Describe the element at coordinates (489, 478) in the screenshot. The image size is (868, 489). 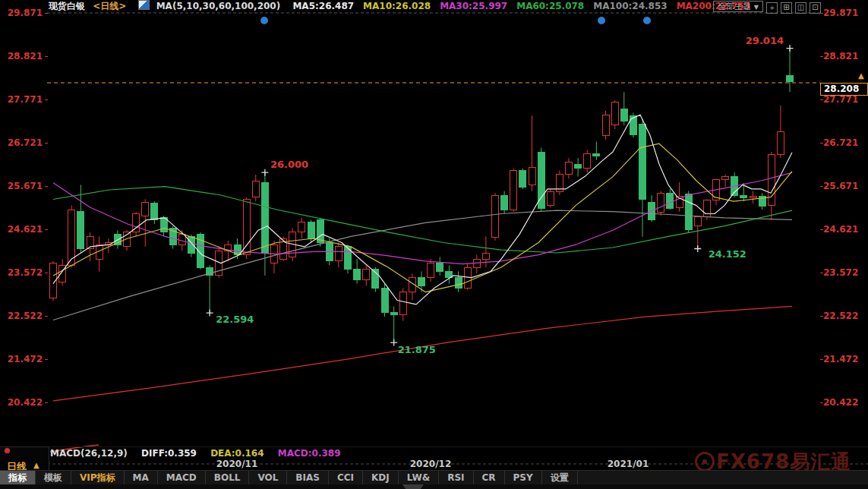
I see `tab-CR: CR` at that location.